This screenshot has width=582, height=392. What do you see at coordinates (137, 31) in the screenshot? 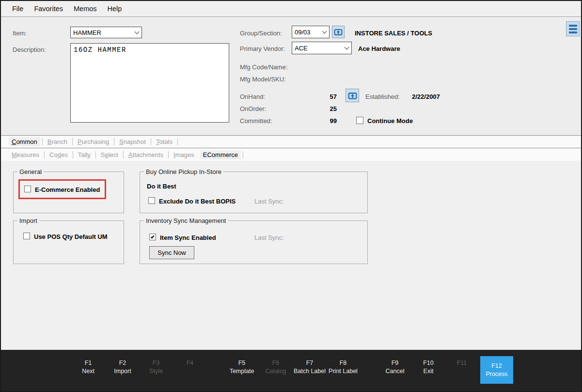
I see `chevron-down-icon` at bounding box center [137, 31].